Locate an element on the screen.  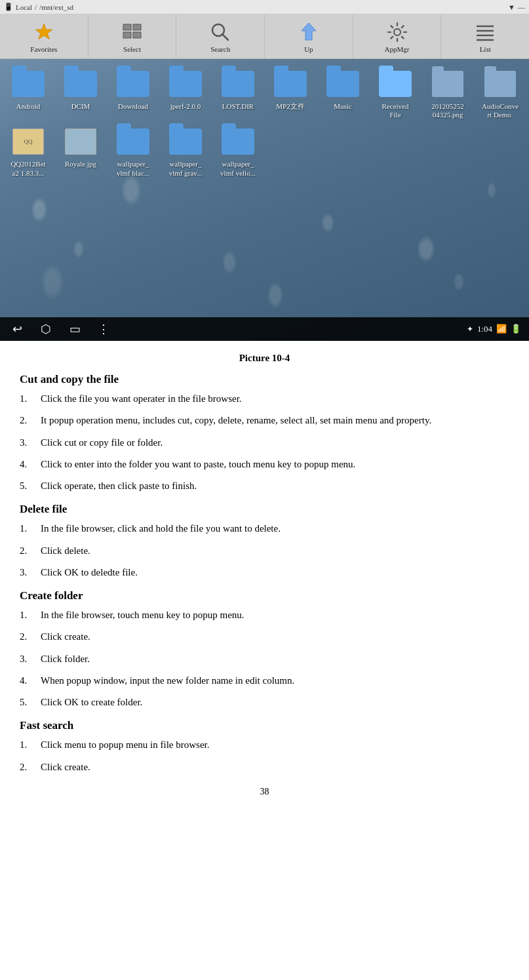
file-qq2012-label: QQ2012Beta2 1.83.3... is located at coordinates (28, 168).